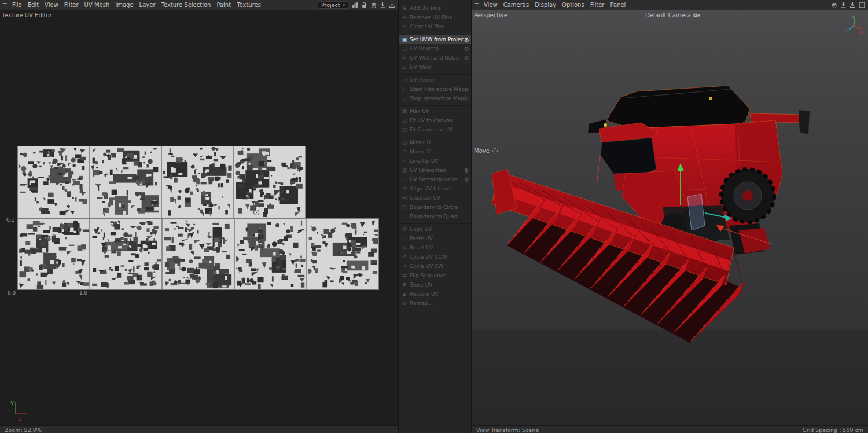  What do you see at coordinates (148, 5) in the screenshot?
I see `menu-layer: Layer` at bounding box center [148, 5].